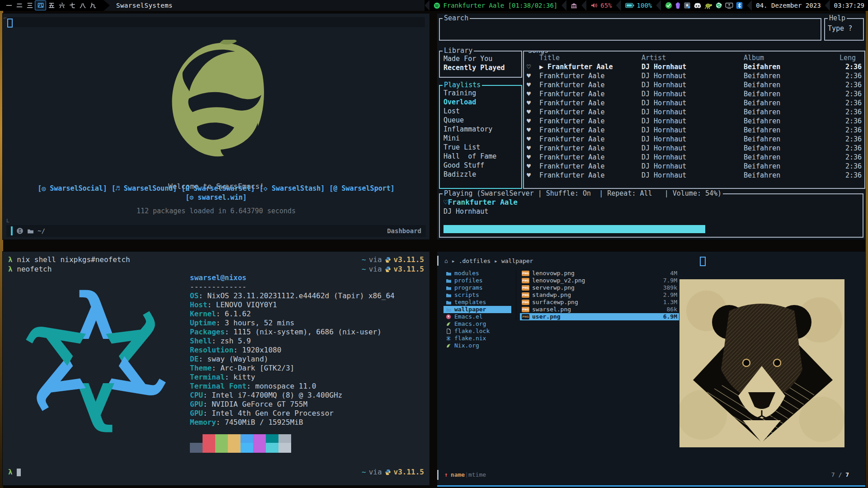  I want to click on sort-direction-icon: ↑, so click(446, 474).